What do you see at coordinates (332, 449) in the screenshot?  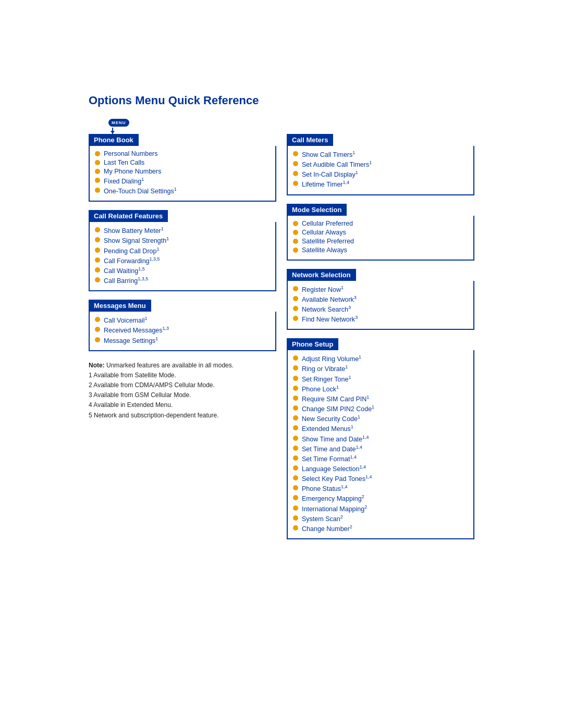 I see `item-label: Set Time and Date1,4` at bounding box center [332, 449].